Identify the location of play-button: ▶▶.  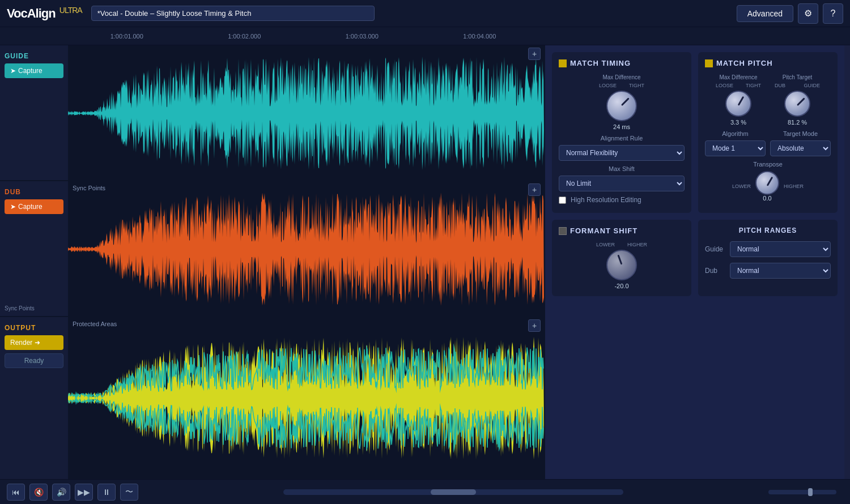
(84, 492).